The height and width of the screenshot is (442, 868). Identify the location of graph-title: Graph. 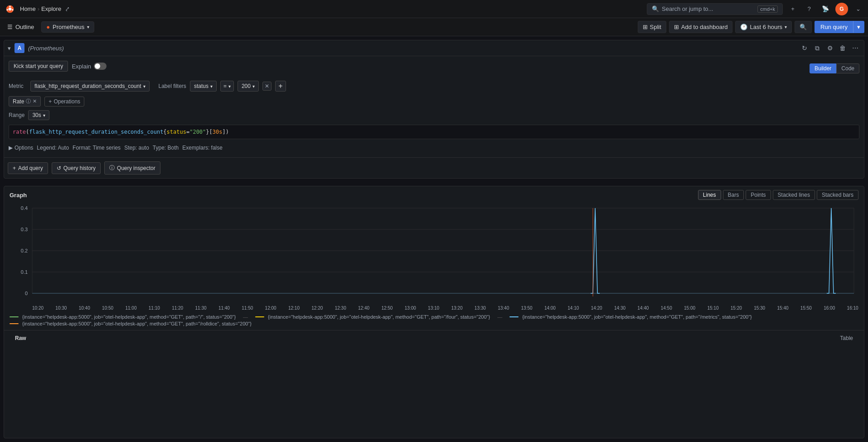
(18, 195).